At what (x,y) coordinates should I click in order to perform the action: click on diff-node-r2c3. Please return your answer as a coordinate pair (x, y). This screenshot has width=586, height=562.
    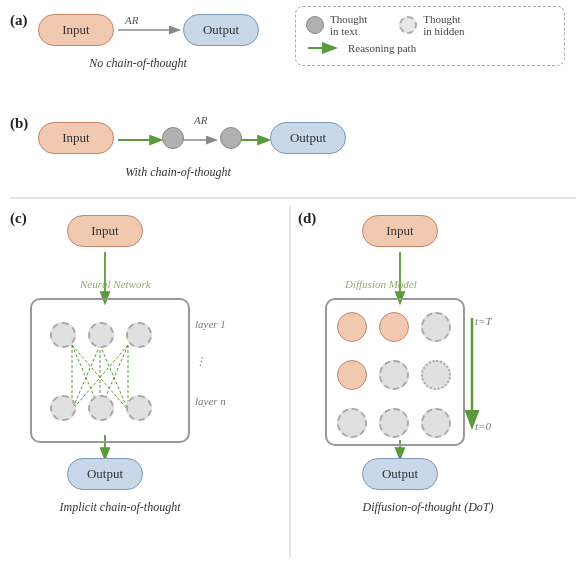
    Looking at the image, I should click on (436, 375).